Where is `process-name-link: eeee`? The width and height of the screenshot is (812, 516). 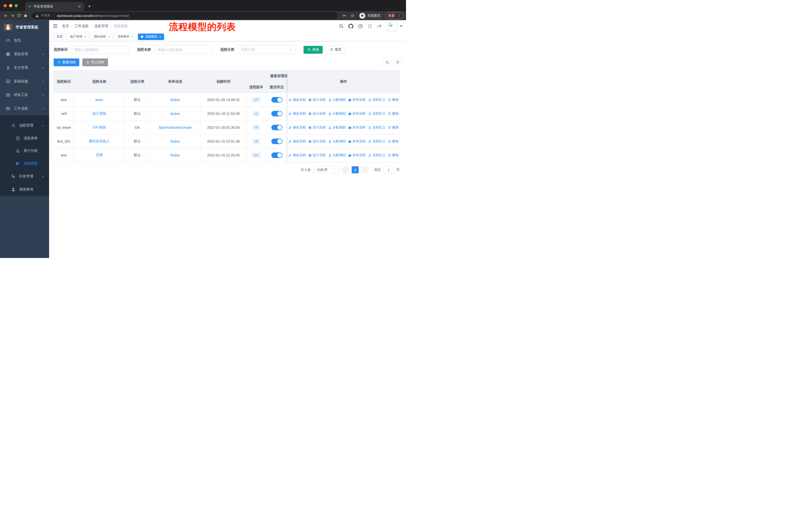 process-name-link: eeee is located at coordinates (99, 100).